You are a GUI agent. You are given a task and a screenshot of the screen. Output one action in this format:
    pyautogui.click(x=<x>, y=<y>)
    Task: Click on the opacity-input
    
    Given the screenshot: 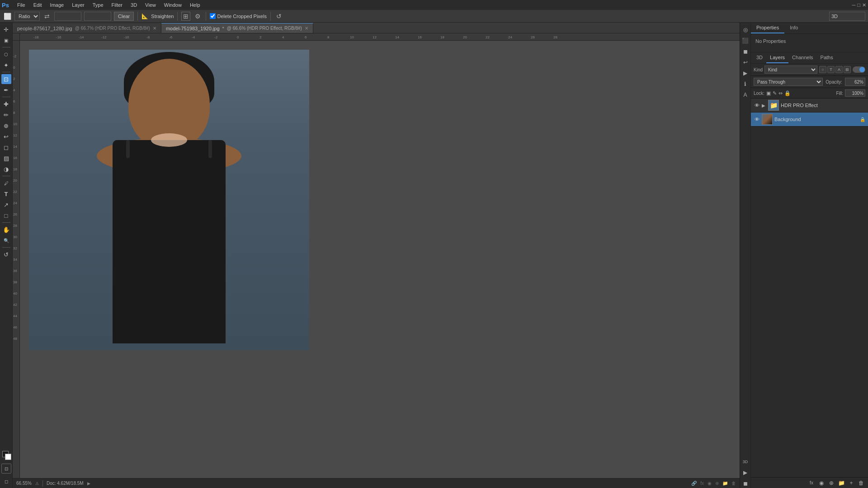 What is the action you would take?
    pyautogui.click(x=855, y=82)
    